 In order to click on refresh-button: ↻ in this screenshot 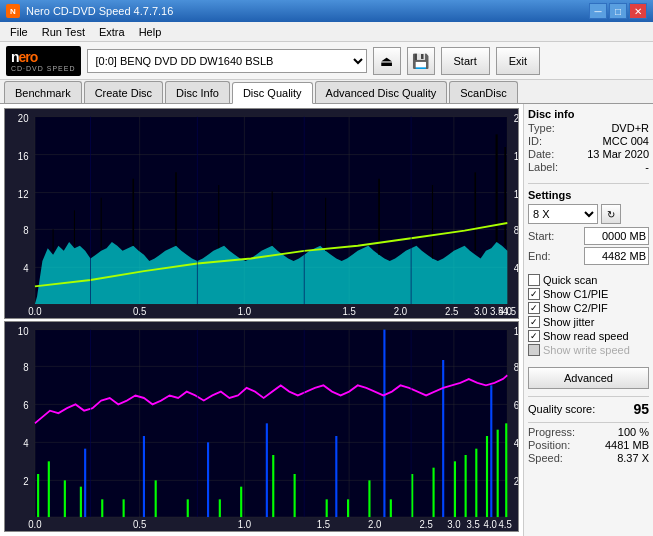, I will do `click(611, 214)`.